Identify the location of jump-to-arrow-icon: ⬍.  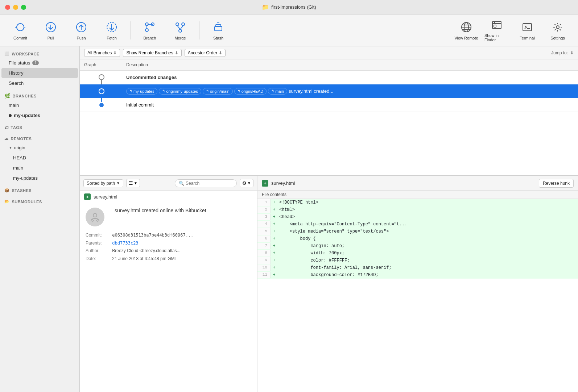
(572, 53).